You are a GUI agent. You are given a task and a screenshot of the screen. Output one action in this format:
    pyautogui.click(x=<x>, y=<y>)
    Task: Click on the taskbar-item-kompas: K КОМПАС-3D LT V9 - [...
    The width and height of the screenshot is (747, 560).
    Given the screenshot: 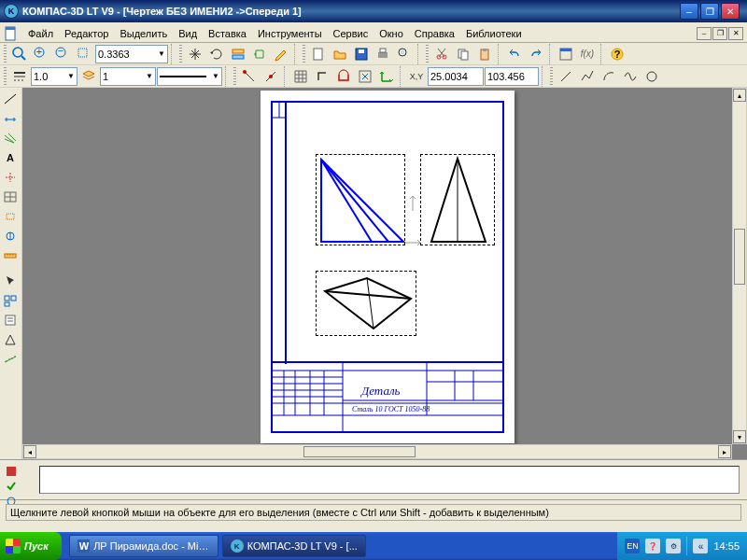 What is the action you would take?
    pyautogui.click(x=294, y=546)
    